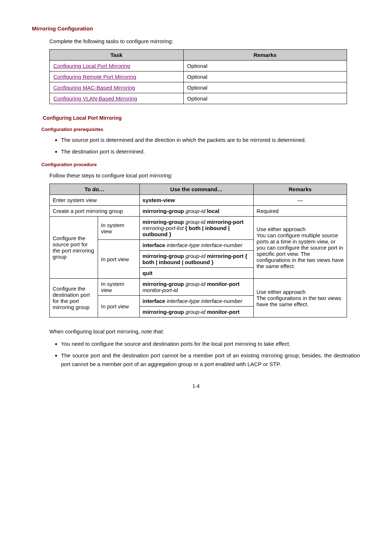 This screenshot has width=392, height=554. What do you see at coordinates (196, 287) in the screenshot?
I see `step-dst-sys-cmd: mirroring-group group-id monitor-port mo…` at bounding box center [196, 287].